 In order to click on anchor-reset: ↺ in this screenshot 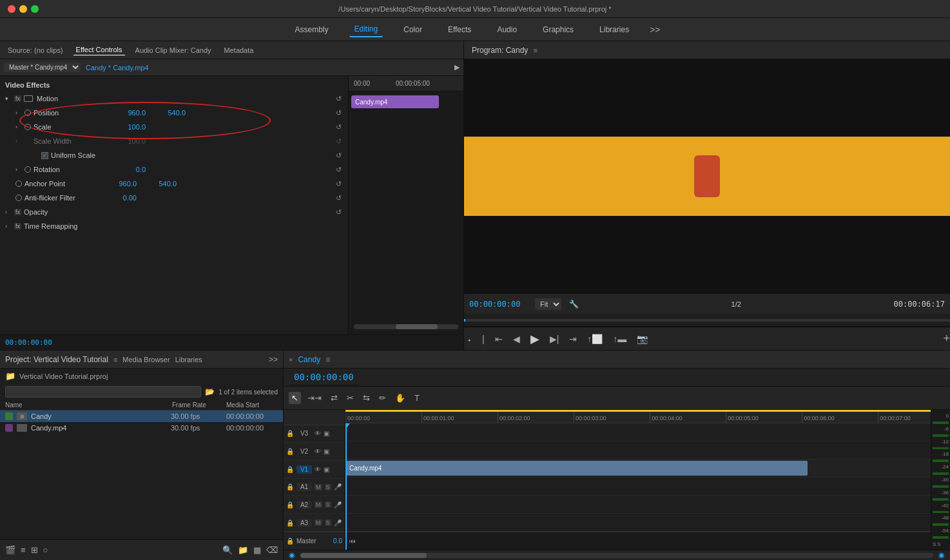, I will do `click(338, 184)`.